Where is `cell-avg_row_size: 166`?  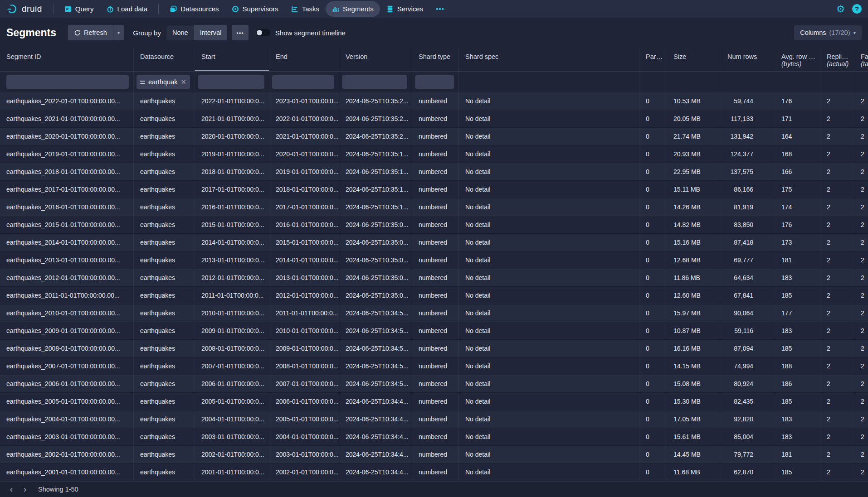 cell-avg_row_size: 166 is located at coordinates (798, 172).